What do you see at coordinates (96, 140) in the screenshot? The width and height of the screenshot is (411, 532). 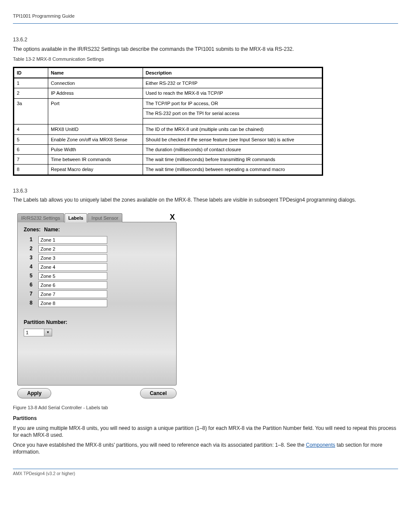 I see `cell: Enable Zone on/off via MRX8 Sense` at bounding box center [96, 140].